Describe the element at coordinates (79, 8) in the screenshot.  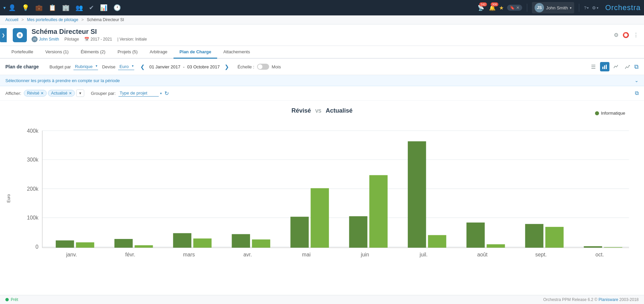
I see `people-nav-icon: 👥` at that location.